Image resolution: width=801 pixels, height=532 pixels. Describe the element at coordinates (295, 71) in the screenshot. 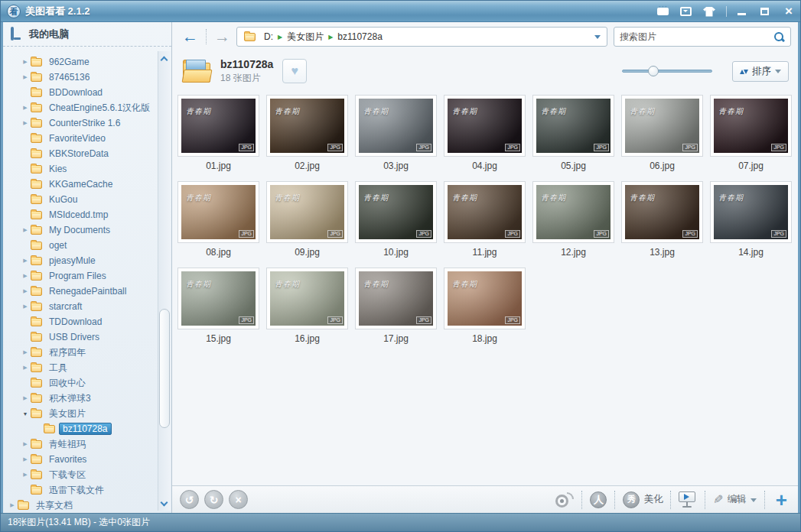

I see `favorite-button: ♥` at that location.